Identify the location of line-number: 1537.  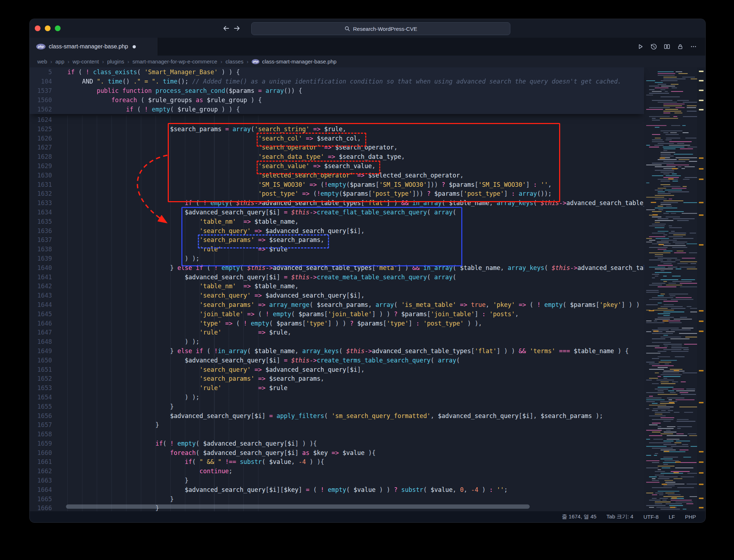
(41, 91).